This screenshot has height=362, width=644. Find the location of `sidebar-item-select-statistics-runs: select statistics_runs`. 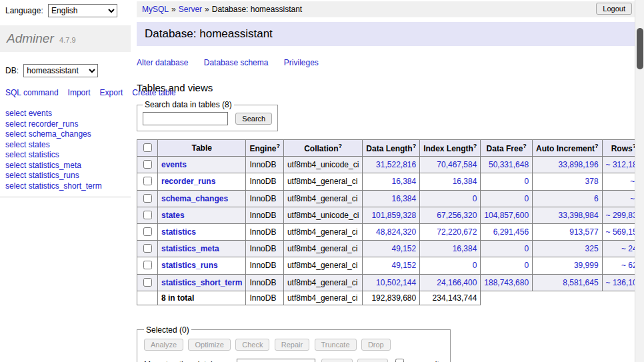

sidebar-item-select-statistics-runs: select statistics_runs is located at coordinates (68, 176).